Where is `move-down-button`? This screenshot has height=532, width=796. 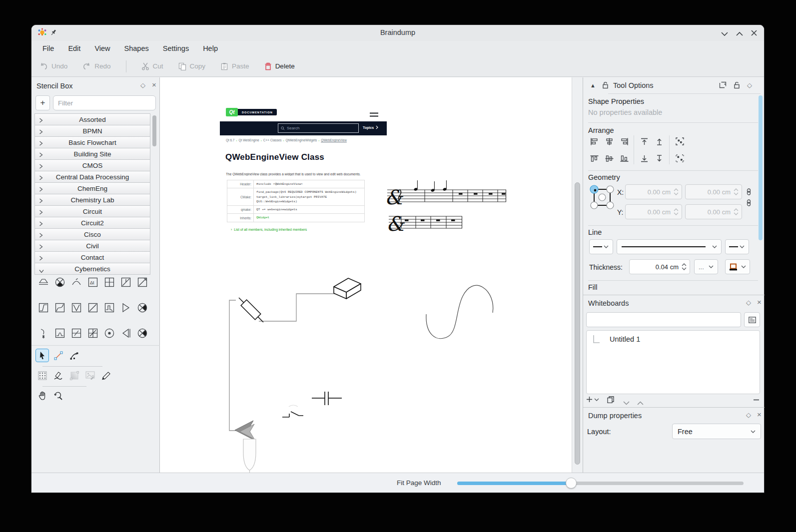
move-down-button is located at coordinates (627, 403).